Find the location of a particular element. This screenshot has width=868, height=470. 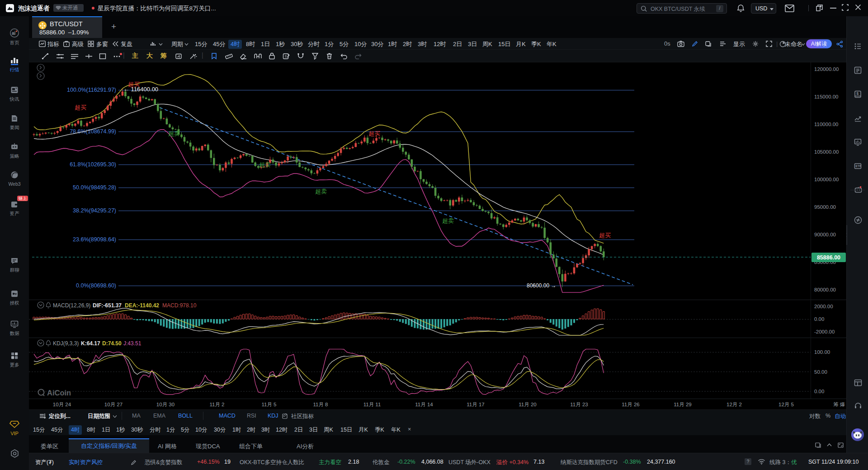

svg-text: 38.2%(94295.27) is located at coordinates (94, 211).